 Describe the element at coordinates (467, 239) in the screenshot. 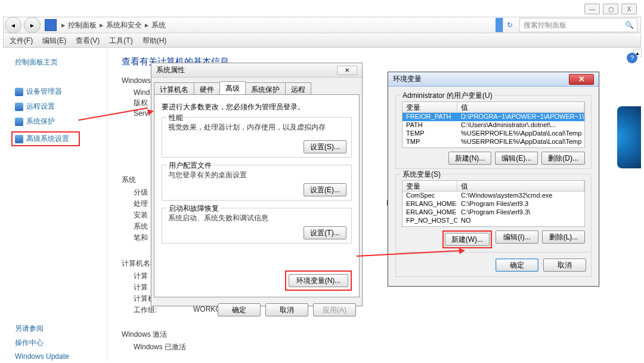

I see `sys-new-button: 新建(W)...` at that location.